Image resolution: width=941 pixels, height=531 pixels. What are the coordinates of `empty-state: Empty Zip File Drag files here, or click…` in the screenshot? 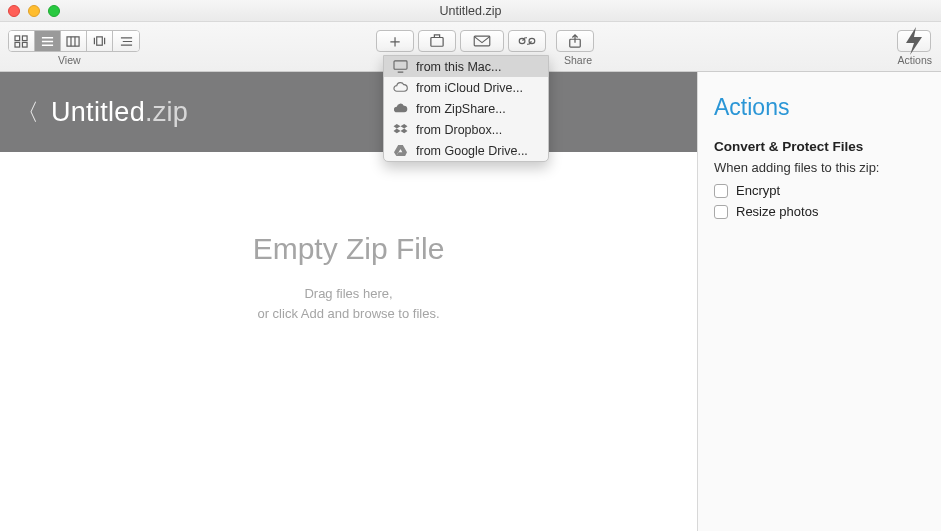 It's located at (348, 278).